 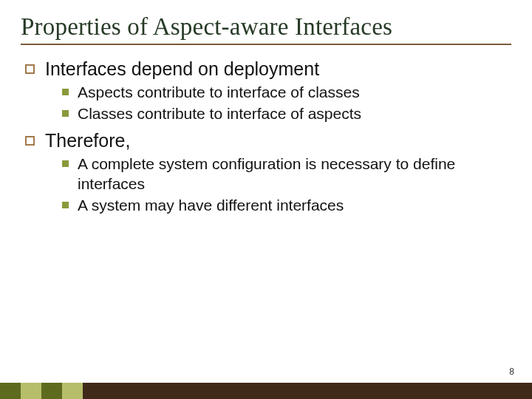 What do you see at coordinates (219, 93) in the screenshot?
I see `subbullet-text: Aspects contribute to interface of class…` at bounding box center [219, 93].